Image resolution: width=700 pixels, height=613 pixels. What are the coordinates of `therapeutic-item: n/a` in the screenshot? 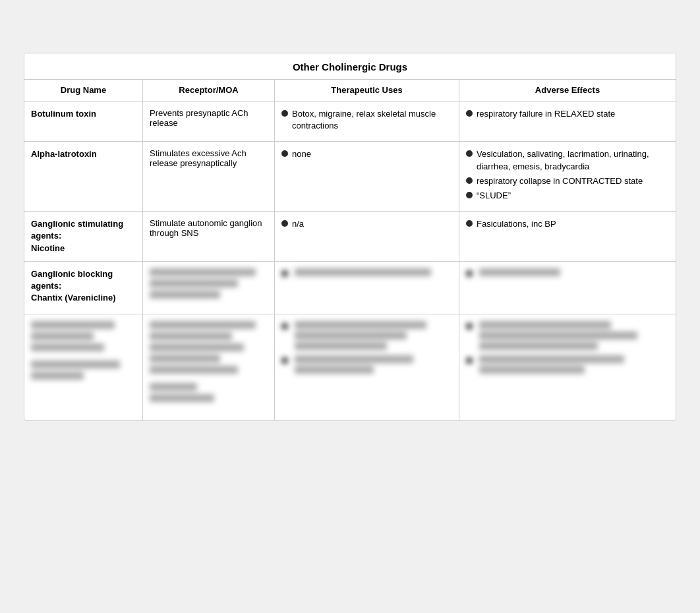 It's located at (298, 224).